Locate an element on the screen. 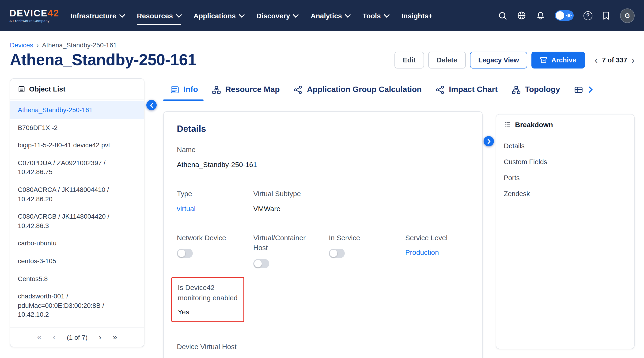 Image resolution: width=644 pixels, height=358 pixels. tab-label: Resource Map is located at coordinates (252, 90).